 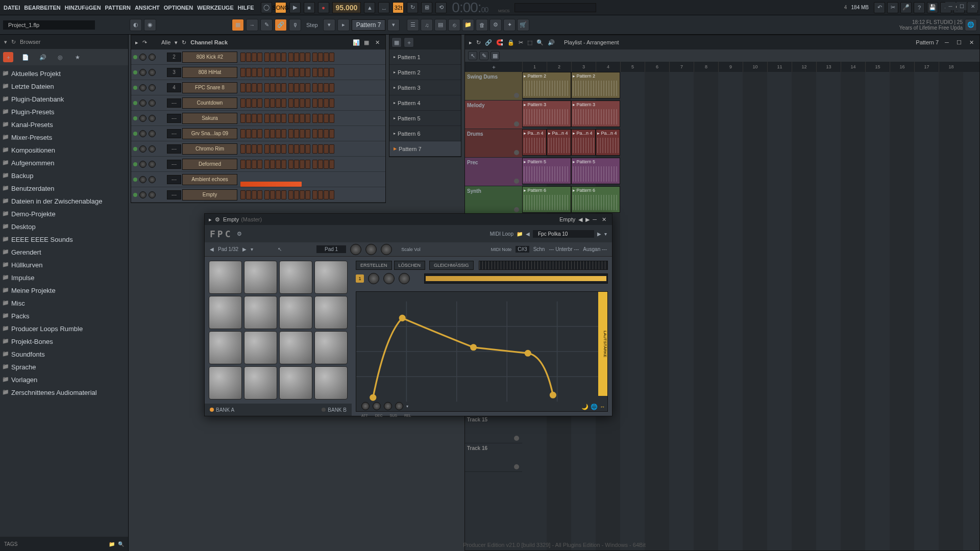 I want to click on track-header: Melody, so click(x=494, y=115).